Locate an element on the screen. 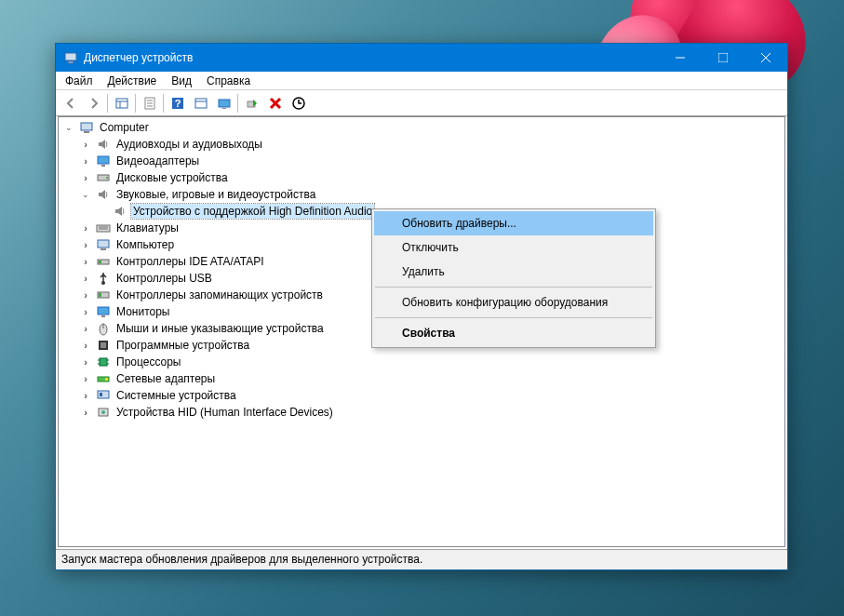 This screenshot has width=844, height=616. tree-category-label: Процессоры is located at coordinates (149, 362).